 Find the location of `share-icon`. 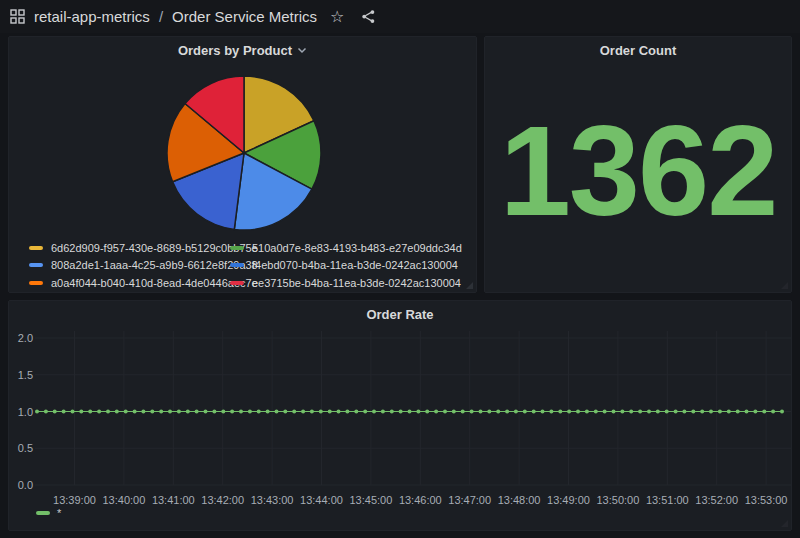

share-icon is located at coordinates (368, 16).